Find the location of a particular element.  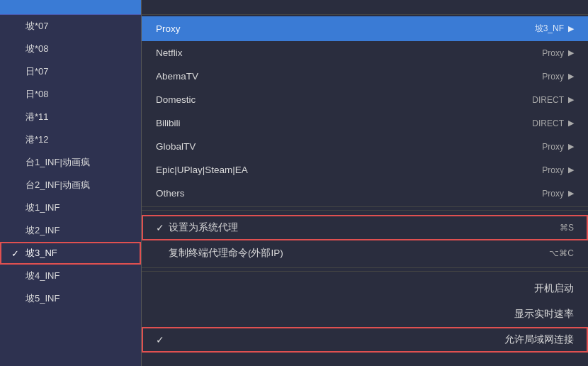

system-item-0: ✓设置为系统代理⌘S is located at coordinates (365, 228).